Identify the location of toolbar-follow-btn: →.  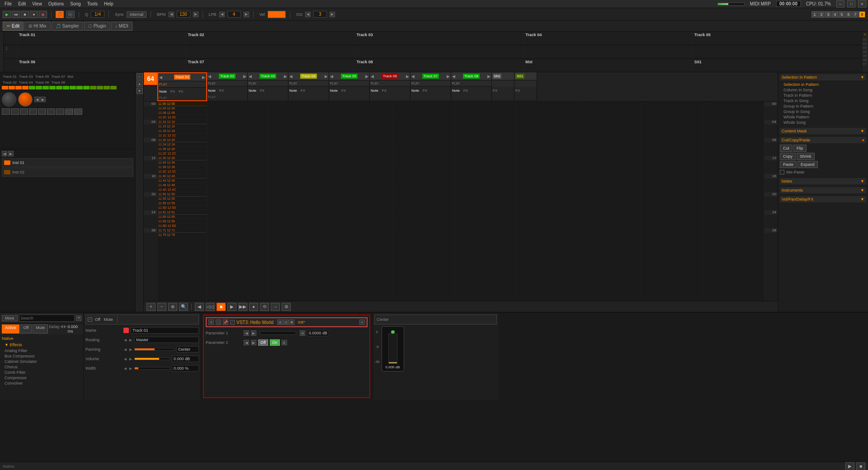
(275, 307).